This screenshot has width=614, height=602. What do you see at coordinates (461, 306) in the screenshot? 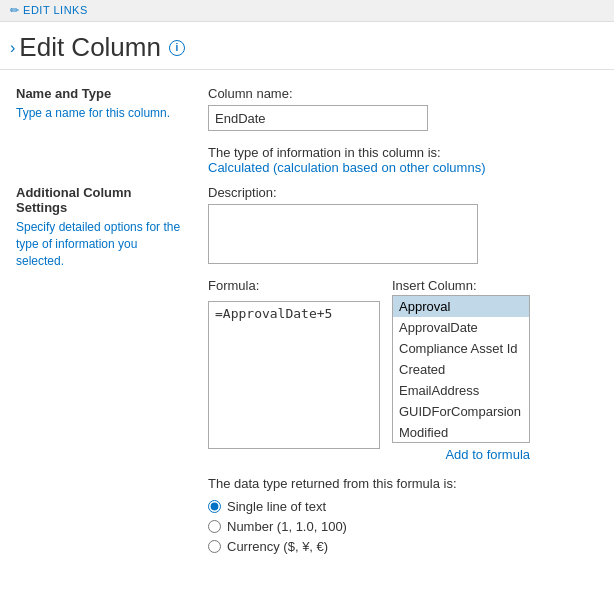
I see `list-item: Approval` at bounding box center [461, 306].